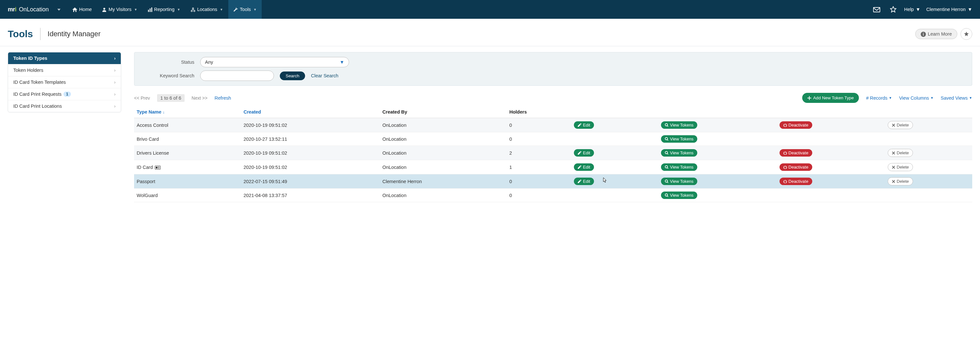  Describe the element at coordinates (65, 106) in the screenshot. I see `sidebar-item-id-card-print-locations: ID Card Print Locations ›` at that location.